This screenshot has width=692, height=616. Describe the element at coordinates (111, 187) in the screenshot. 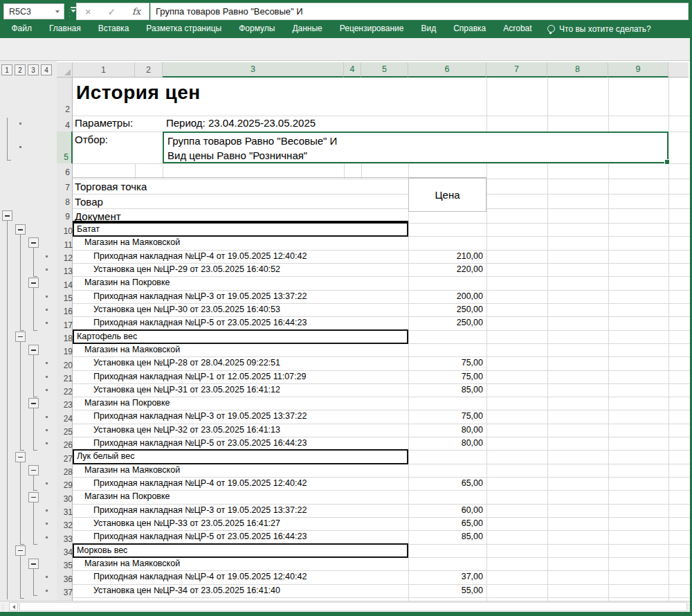

I see `header-store-label: Торговая точка` at that location.